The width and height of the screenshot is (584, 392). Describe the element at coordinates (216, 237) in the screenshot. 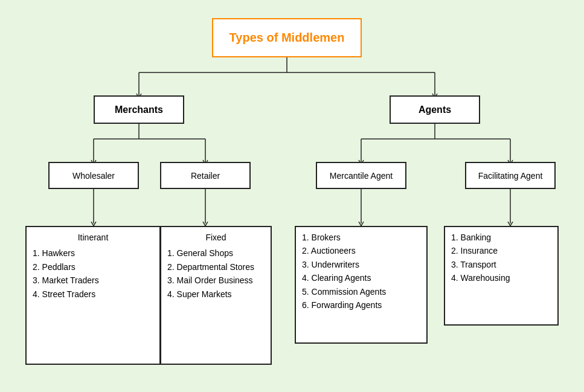

I see `fixed-title: Fixed` at that location.